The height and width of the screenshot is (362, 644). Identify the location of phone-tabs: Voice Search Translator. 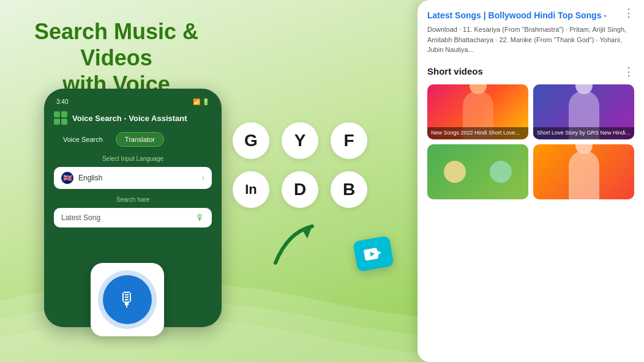
(133, 139).